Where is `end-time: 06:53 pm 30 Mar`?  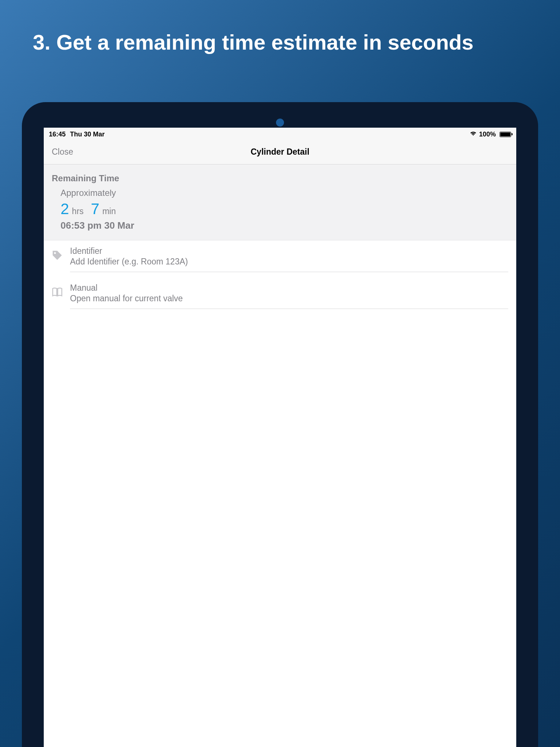 end-time: 06:53 pm 30 Mar is located at coordinates (284, 225).